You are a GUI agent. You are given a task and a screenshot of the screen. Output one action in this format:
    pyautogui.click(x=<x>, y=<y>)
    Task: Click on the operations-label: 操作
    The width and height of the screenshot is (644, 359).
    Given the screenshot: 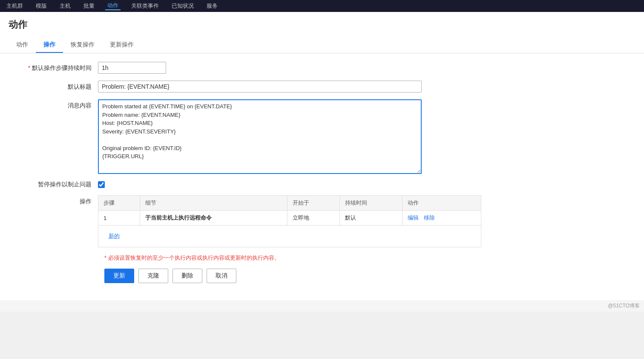 What is the action you would take?
    pyautogui.click(x=55, y=200)
    